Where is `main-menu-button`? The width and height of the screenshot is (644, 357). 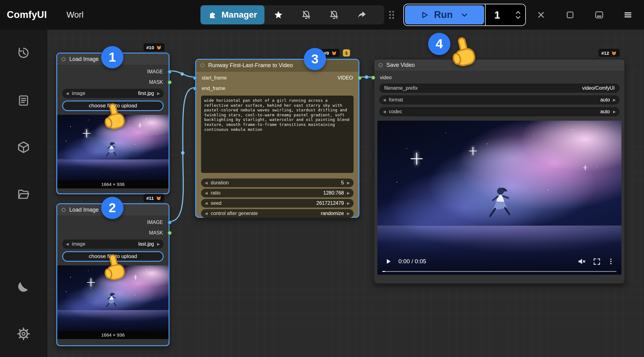 main-menu-button is located at coordinates (628, 15).